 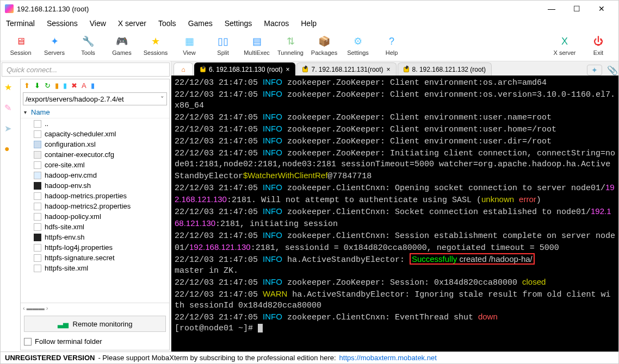 I want to click on settings-button-icon: ⚙, so click(x=358, y=41).